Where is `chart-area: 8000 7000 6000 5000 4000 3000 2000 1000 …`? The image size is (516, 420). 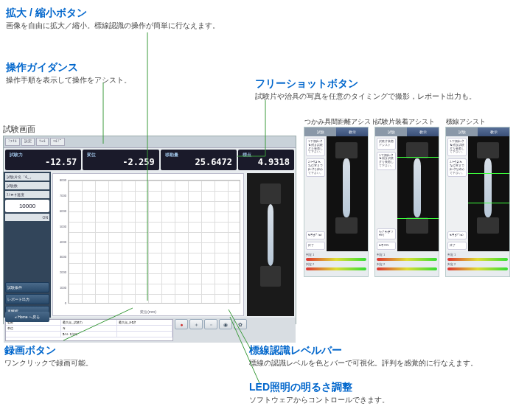 chart-area: 8000 7000 6000 5000 4000 3000 2000 1000 … is located at coordinates (148, 245).